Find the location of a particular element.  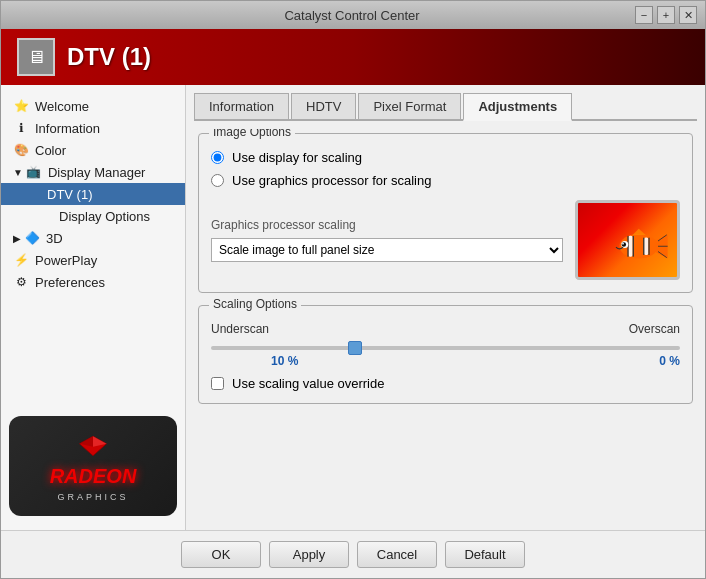

information-icon: ℹ is located at coordinates (21, 128).